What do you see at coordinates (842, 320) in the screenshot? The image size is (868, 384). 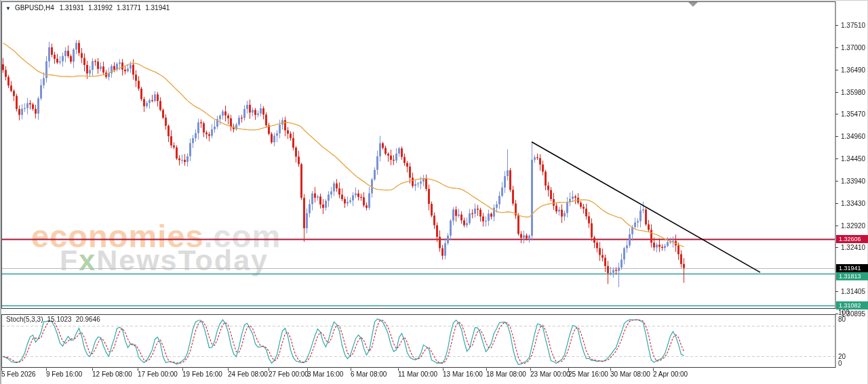 I see `stoch-scale-label: 80` at bounding box center [842, 320].